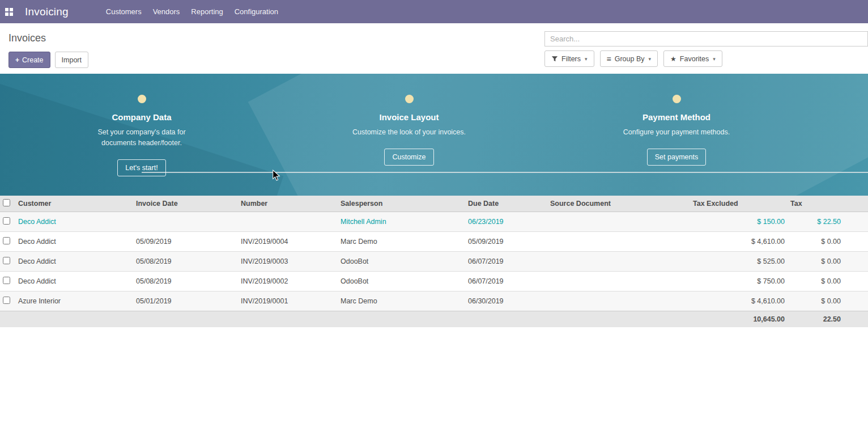 The width and height of the screenshot is (868, 427). Describe the element at coordinates (739, 222) in the screenshot. I see `cell-tax-excluded: $ 150.00` at that location.